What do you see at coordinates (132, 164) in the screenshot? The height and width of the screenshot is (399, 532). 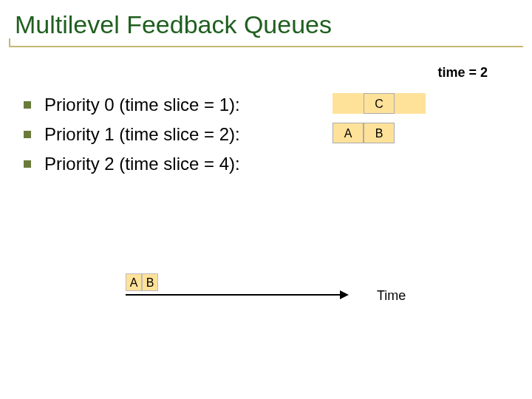 I see `bullet-item-p2: Priority 2 (time slice = 4):` at bounding box center [132, 164].